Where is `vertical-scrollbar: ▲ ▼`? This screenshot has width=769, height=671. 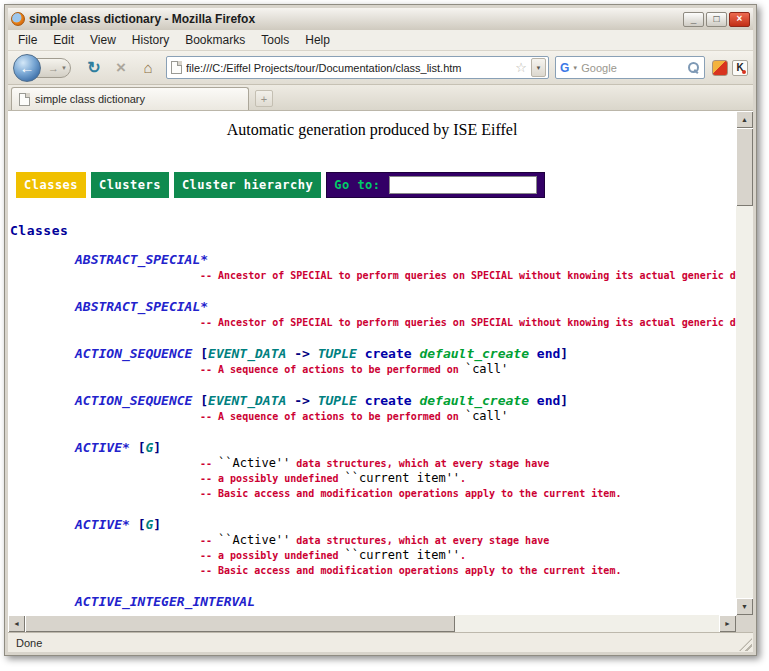
vertical-scrollbar: ▲ ▼ is located at coordinates (744, 363).